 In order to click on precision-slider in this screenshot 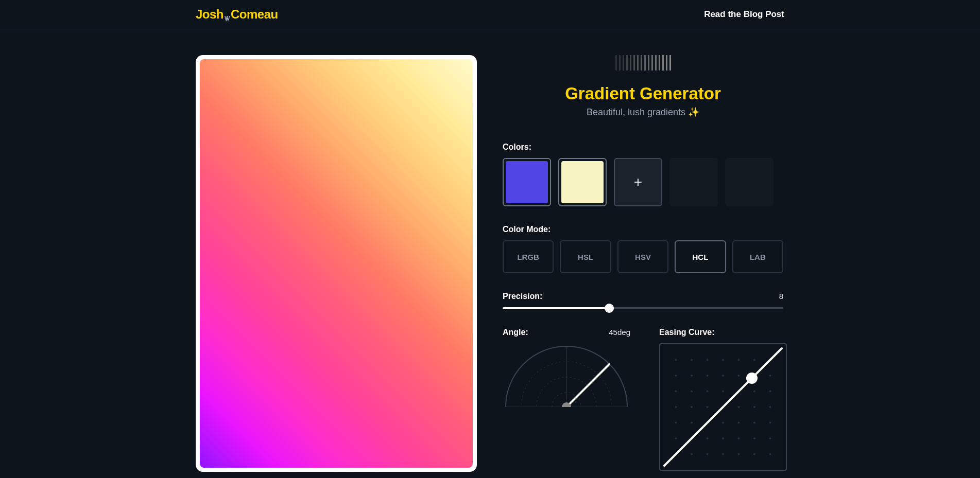, I will do `click(643, 308)`.